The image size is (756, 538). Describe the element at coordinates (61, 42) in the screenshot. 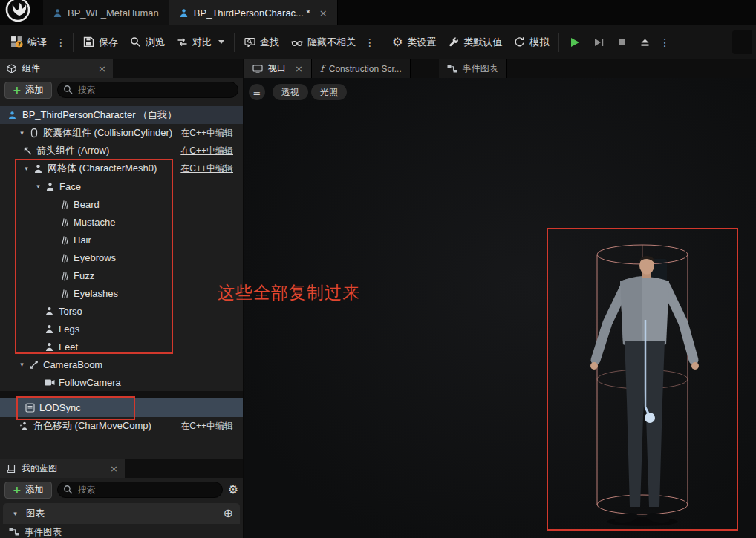

I see `compile-options-icon: ⋮` at that location.